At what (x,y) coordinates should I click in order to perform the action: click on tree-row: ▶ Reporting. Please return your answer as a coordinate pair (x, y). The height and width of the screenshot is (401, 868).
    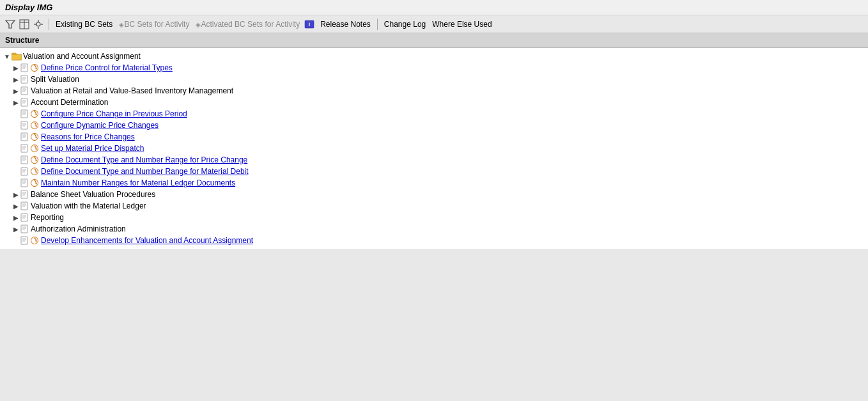
    Looking at the image, I should click on (434, 217).